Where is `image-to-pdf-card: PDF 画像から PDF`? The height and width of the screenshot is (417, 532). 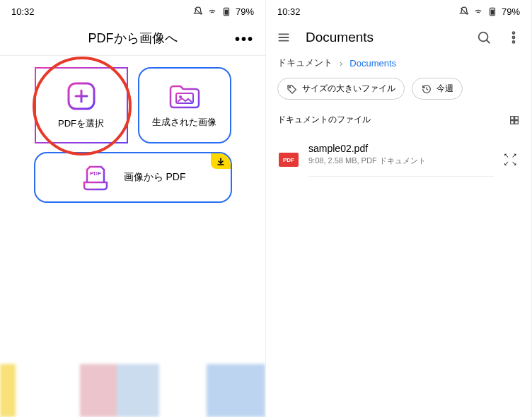
image-to-pdf-card: PDF 画像から PDF is located at coordinates (133, 177).